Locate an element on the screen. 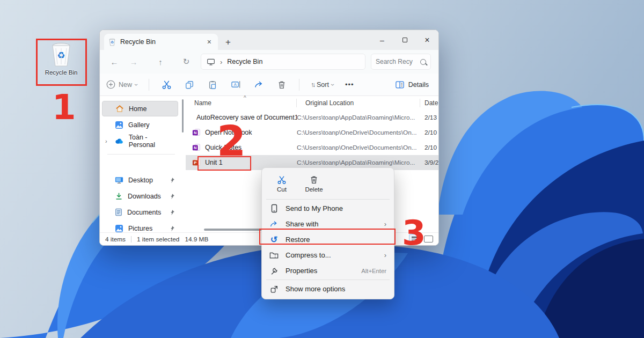 The width and height of the screenshot is (644, 338). search-icon is located at coordinates (423, 62).